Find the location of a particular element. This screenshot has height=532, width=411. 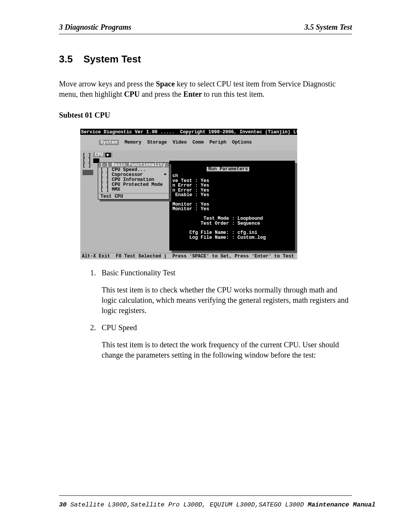

running-header: 3 Diagnostic Programs 3.5 System Test is located at coordinates (206, 29).